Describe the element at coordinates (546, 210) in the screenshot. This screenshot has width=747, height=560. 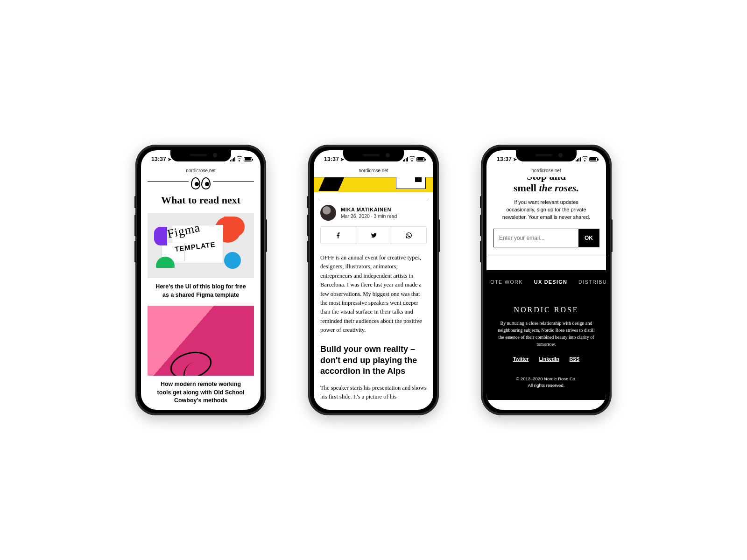
I see `newsletter-description: If you want relevant updates occasionall…` at that location.